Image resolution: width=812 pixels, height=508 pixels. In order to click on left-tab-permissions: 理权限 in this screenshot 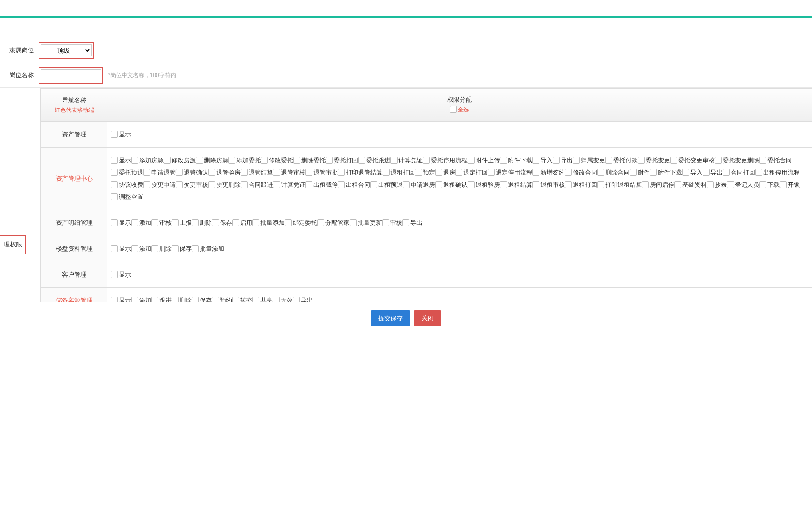, I will do `click(13, 245)`.